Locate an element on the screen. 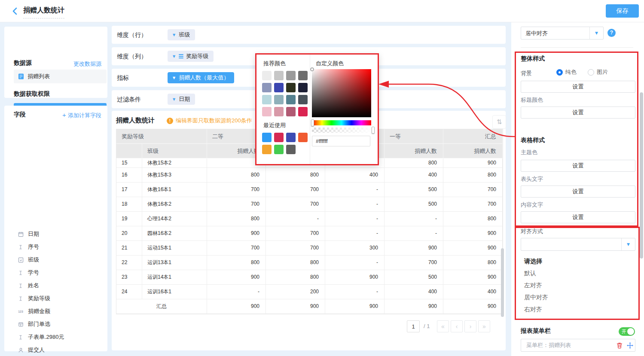  dimension-row-chip: ▼班级 is located at coordinates (181, 35).